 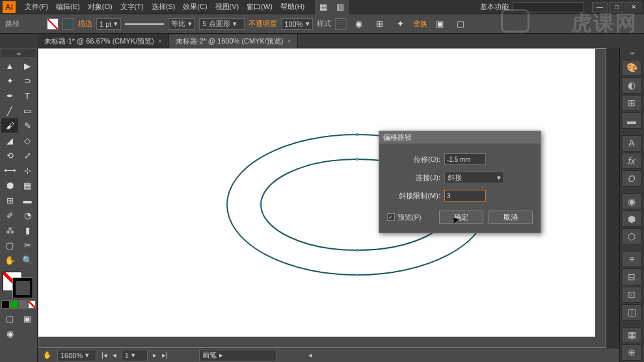 What do you see at coordinates (27, 66) in the screenshot?
I see `direct-selection-tool: ▶` at bounding box center [27, 66].